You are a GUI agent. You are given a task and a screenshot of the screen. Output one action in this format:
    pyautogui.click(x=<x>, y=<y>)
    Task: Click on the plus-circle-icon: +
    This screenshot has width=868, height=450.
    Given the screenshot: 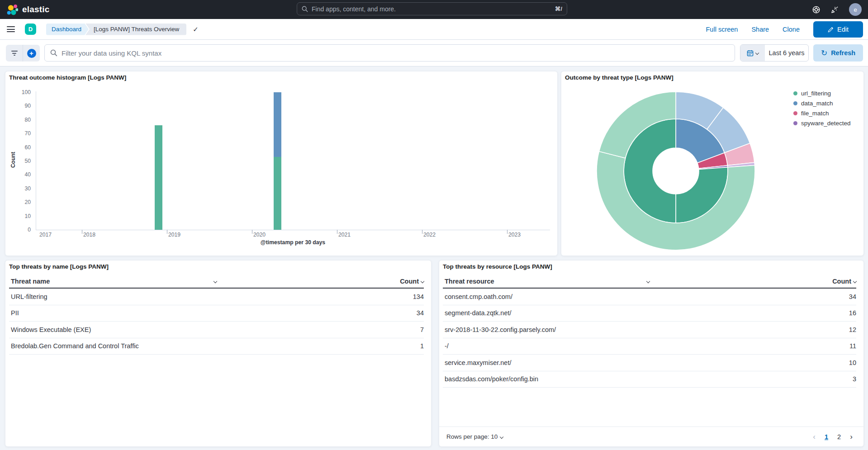 What is the action you would take?
    pyautogui.click(x=32, y=53)
    